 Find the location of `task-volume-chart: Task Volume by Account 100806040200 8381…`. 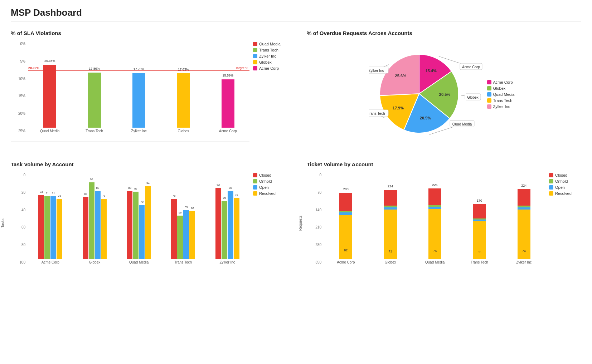

task-volume-chart: Task Volume by Account 100806040200 8381… is located at coordinates (148, 217).